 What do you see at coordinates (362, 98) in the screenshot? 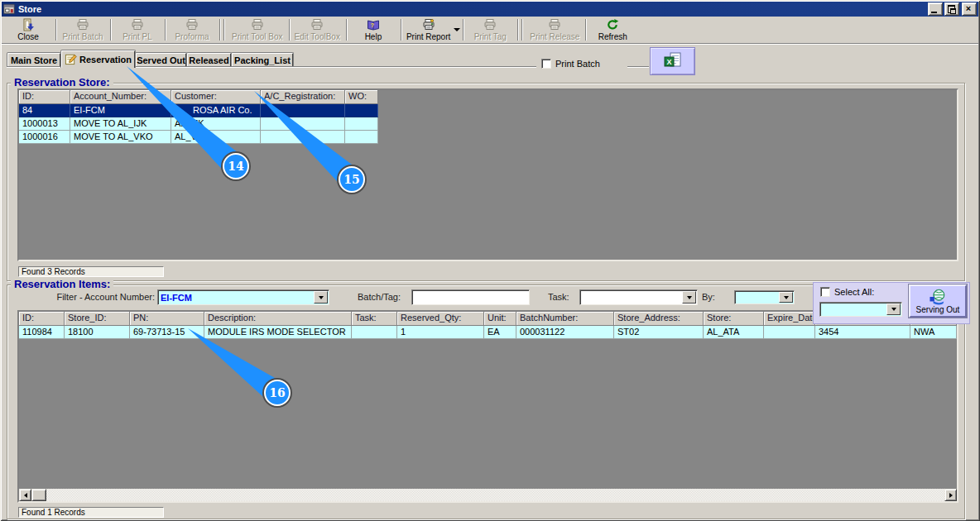
I see `column-header-wo: WO:` at bounding box center [362, 98].